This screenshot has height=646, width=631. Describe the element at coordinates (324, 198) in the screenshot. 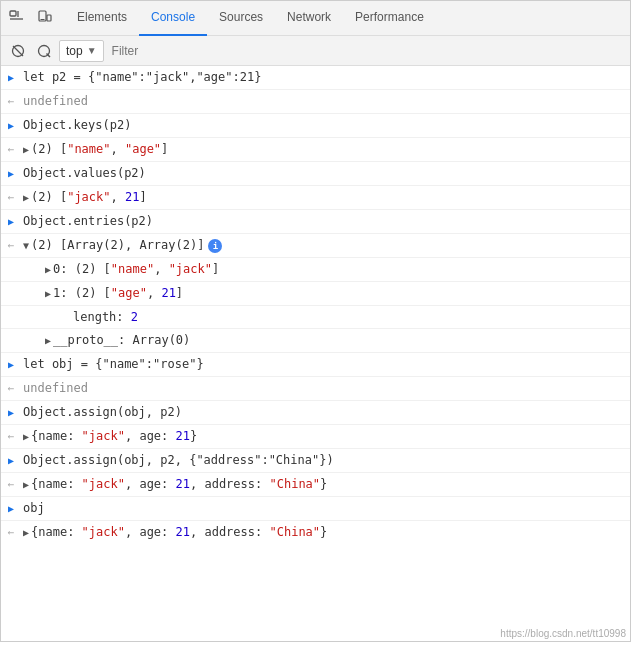

I see `expand-output-content: ▶(2) ["jack", 21]` at that location.